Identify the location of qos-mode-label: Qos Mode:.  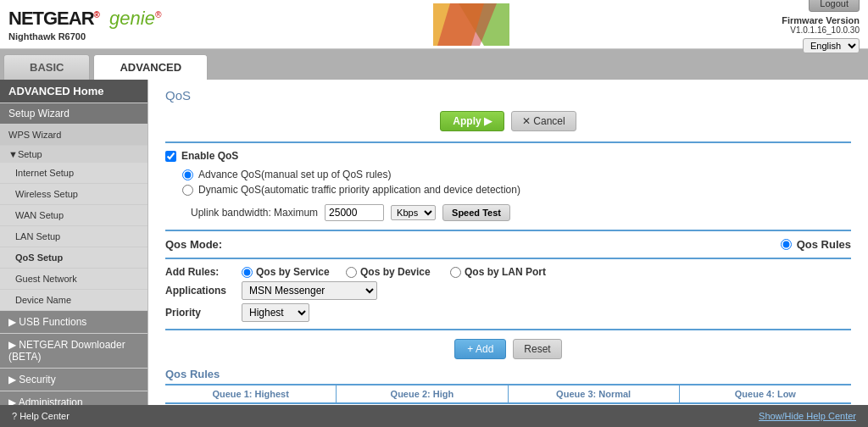
(193, 244).